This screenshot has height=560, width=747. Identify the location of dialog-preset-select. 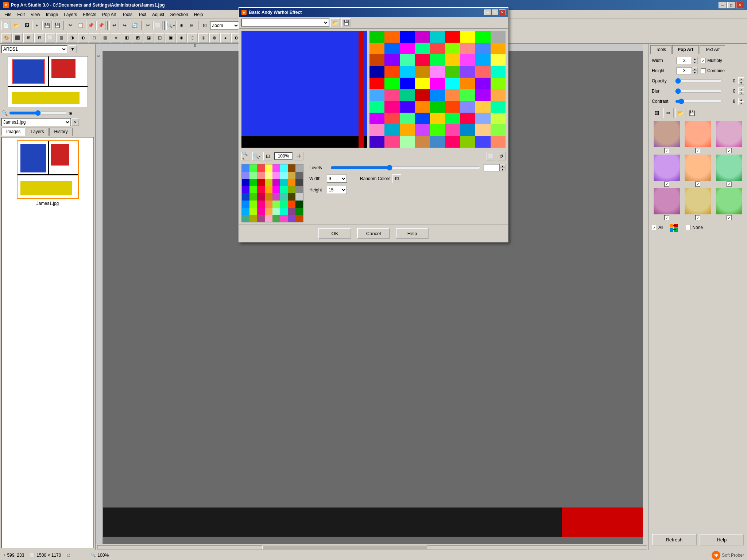
(285, 23).